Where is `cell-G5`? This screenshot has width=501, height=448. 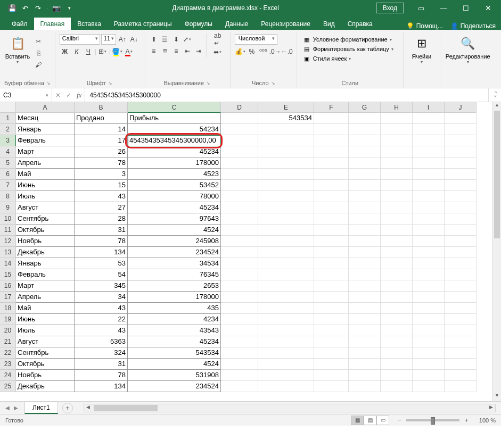
cell-G5 is located at coordinates (365, 163).